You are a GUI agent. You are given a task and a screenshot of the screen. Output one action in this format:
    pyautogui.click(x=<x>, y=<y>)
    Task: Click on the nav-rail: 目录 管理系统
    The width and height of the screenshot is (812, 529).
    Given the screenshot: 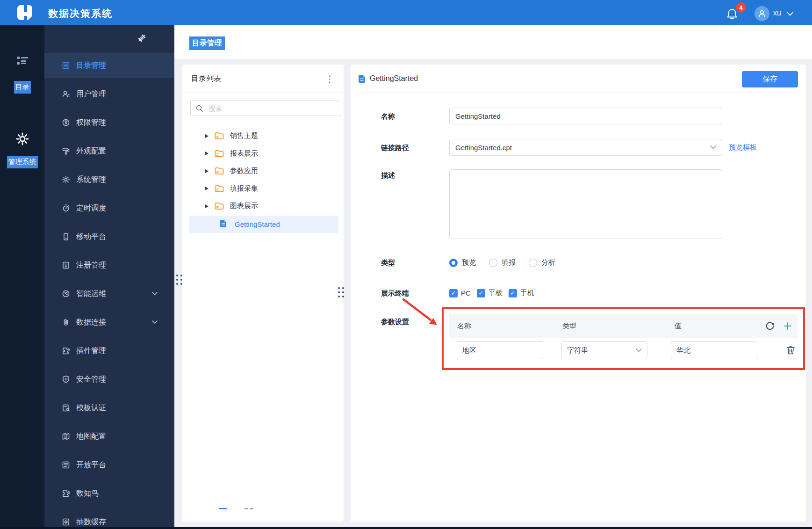 What is the action you would take?
    pyautogui.click(x=22, y=277)
    